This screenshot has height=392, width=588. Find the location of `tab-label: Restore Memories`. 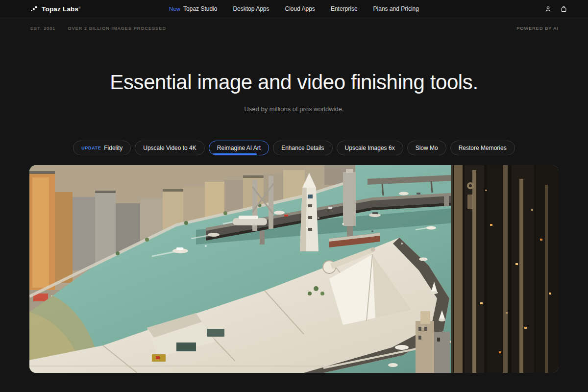

tab-label: Restore Memories is located at coordinates (483, 148).